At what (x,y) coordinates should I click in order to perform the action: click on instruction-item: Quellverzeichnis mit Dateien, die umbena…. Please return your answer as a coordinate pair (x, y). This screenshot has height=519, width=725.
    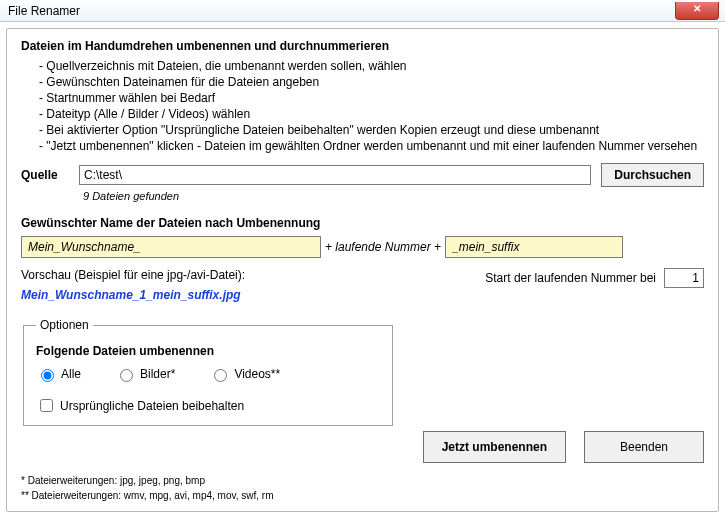
    Looking at the image, I should click on (372, 66).